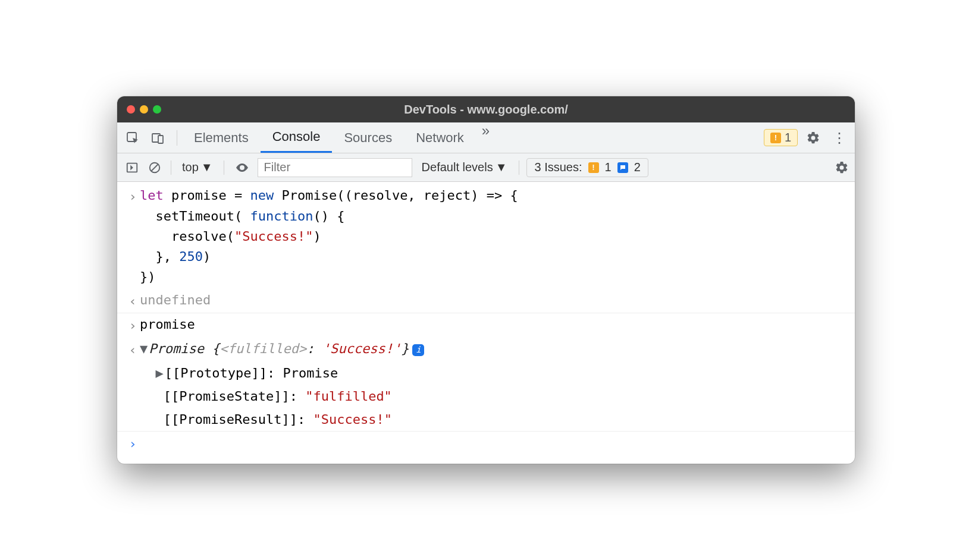 This screenshot has height=560, width=972. Describe the element at coordinates (168, 325) in the screenshot. I see `code-input: promise` at that location.